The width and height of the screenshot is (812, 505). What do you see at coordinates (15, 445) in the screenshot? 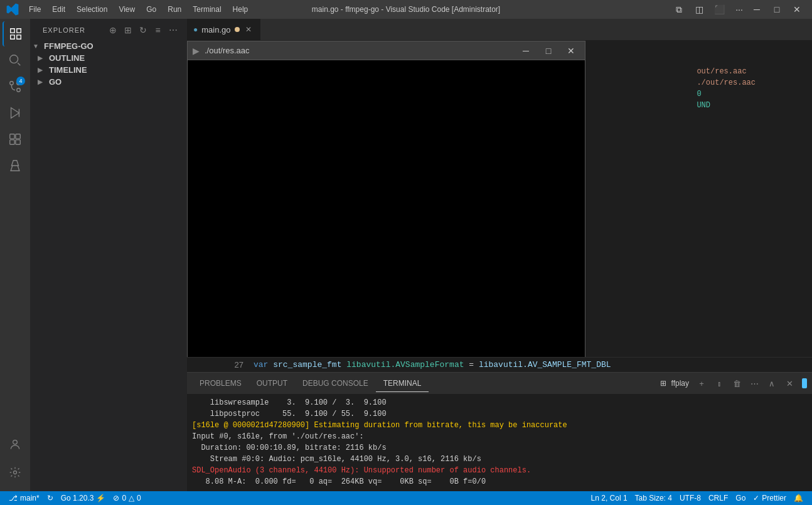
I see `activity-account` at bounding box center [15, 445].